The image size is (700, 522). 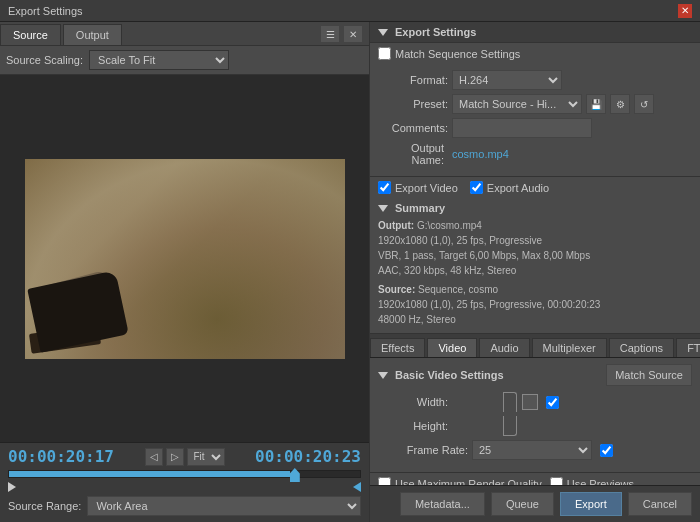 I want to click on summary-title: Summary, so click(x=420, y=208).